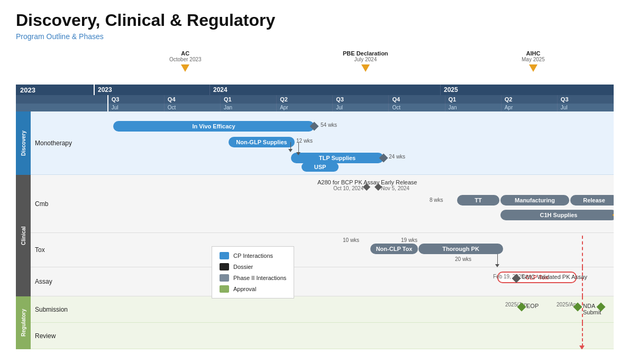 This screenshot has height=364, width=629. I want to click on c1h-bar: C1H Supplies, so click(557, 215).